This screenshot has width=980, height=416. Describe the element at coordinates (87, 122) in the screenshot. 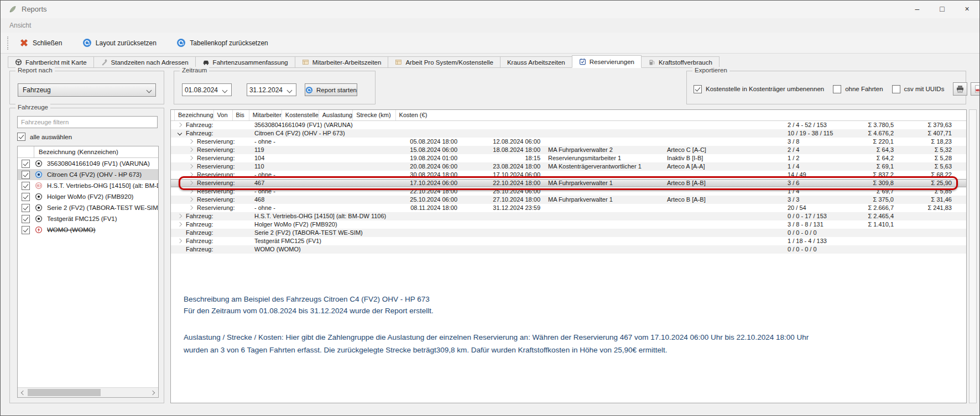

I see `vehicle-filter-input` at that location.